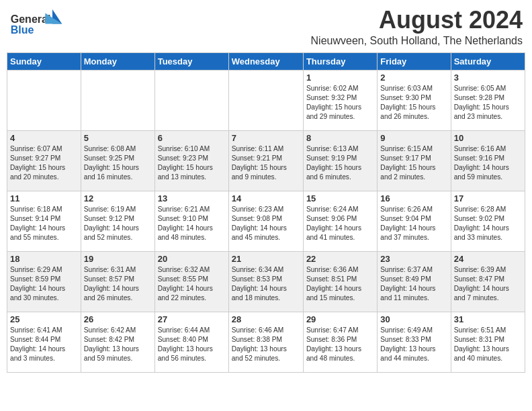 The height and width of the screenshot is (411, 532). What do you see at coordinates (414, 138) in the screenshot?
I see `day-number: 9` at bounding box center [414, 138].